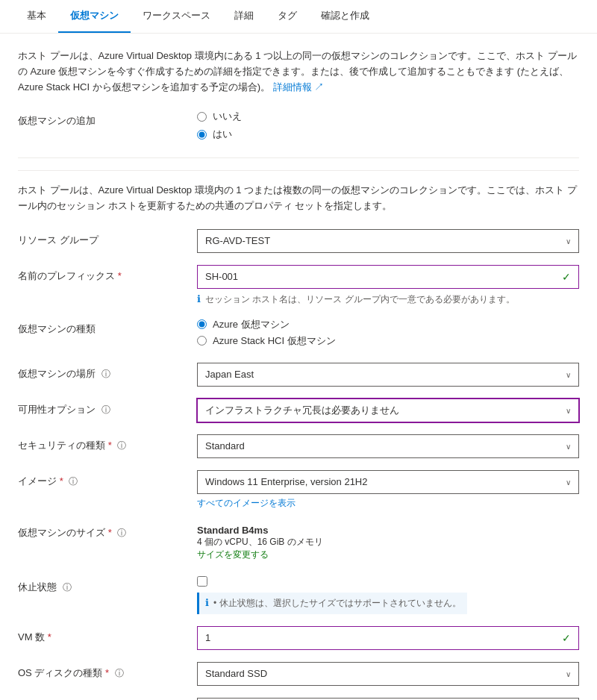 The image size is (597, 700). I want to click on image-control: Windows 11 Enterprise, version 21H2 ∨ すべ…, so click(388, 490).